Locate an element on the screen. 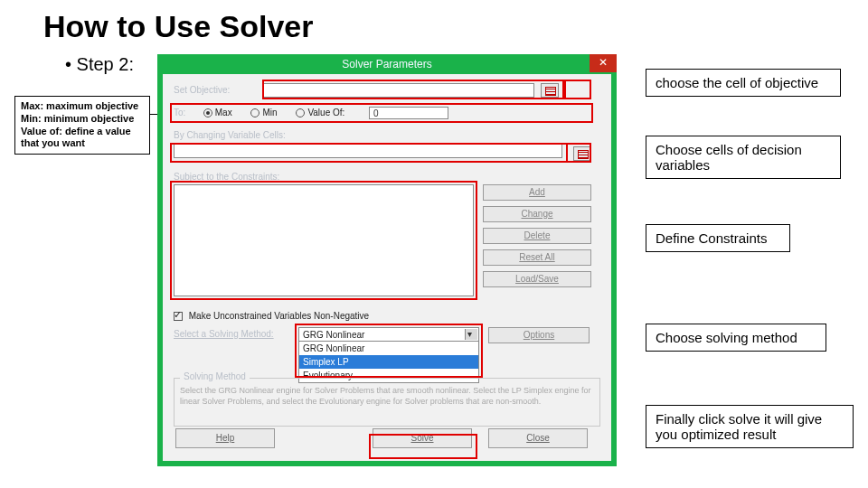 This screenshot has width=868, height=488. close-dialog-button: Close is located at coordinates (538, 438).